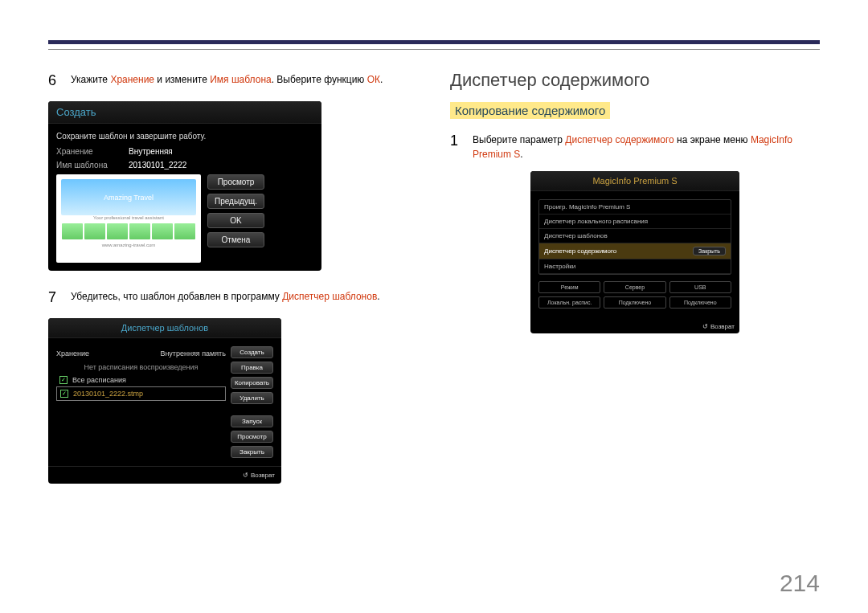 The image size is (868, 613). What do you see at coordinates (141, 402) in the screenshot?
I see `template-list: Хранение Внутренняя память Нет расписани…` at bounding box center [141, 402].